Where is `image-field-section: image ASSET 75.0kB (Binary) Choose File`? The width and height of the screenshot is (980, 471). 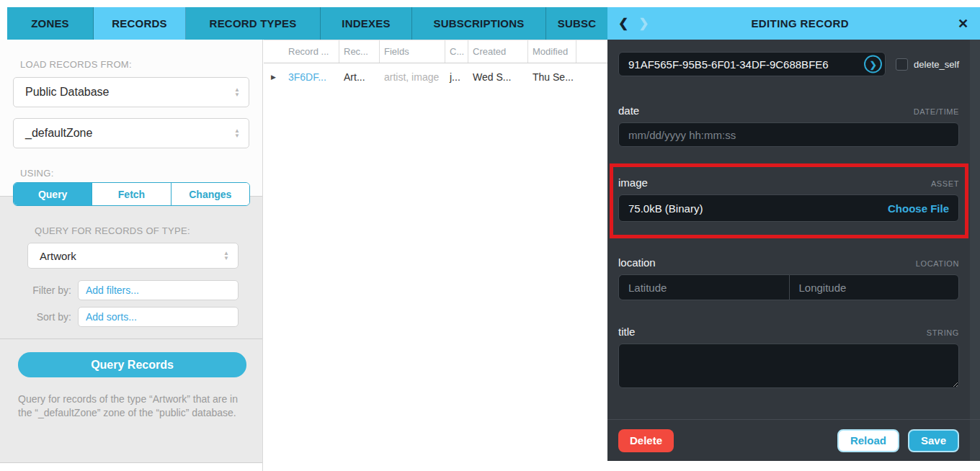
image-field-section: image ASSET 75.0kB (Binary) Choose File is located at coordinates (788, 199).